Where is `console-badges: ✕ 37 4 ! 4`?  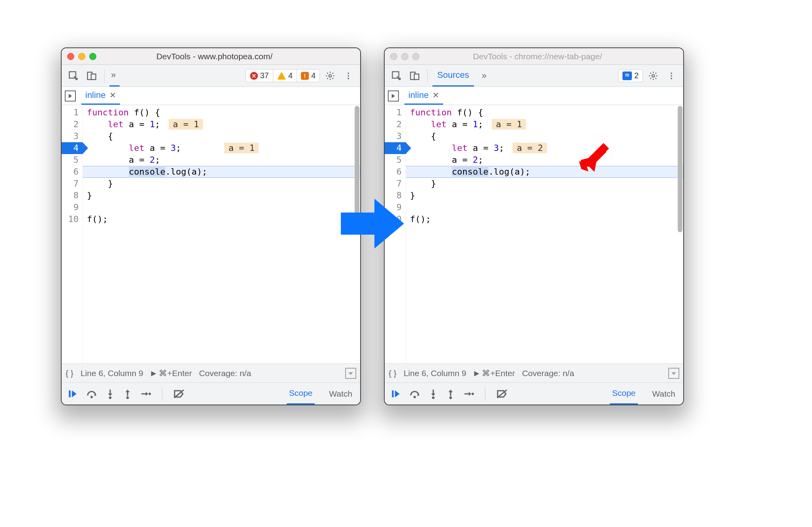
console-badges: ✕ 37 4 ! 4 is located at coordinates (283, 76).